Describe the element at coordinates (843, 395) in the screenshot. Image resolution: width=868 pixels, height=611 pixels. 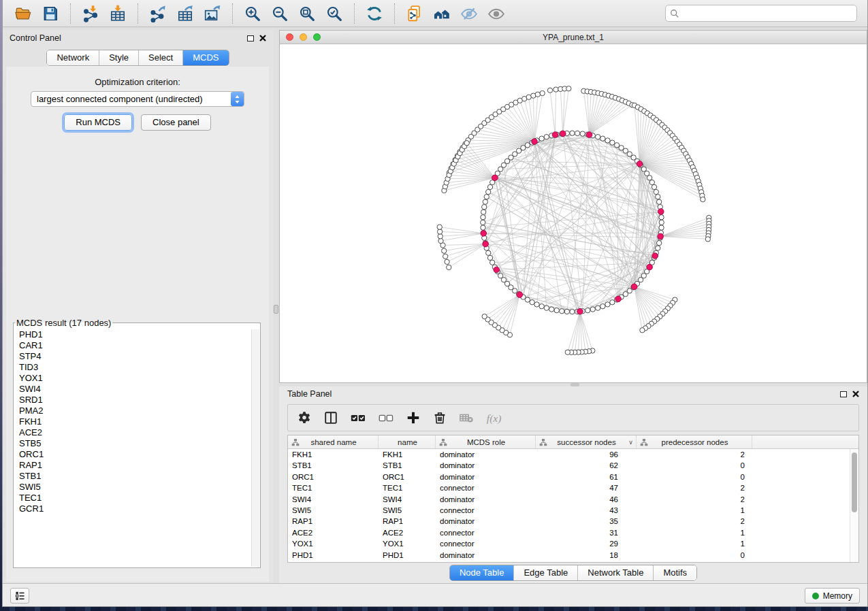
I see `float-table-panel-icon` at that location.